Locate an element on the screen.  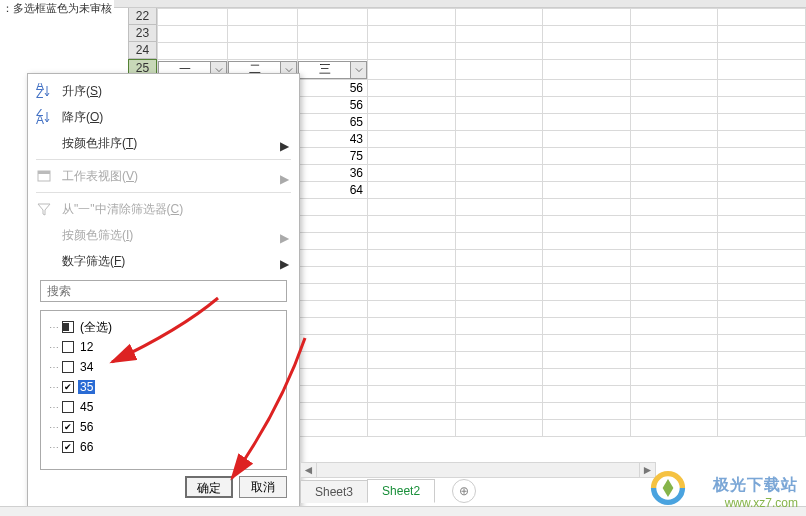
sort-desc-icon: ZA is located at coordinates (44, 117).